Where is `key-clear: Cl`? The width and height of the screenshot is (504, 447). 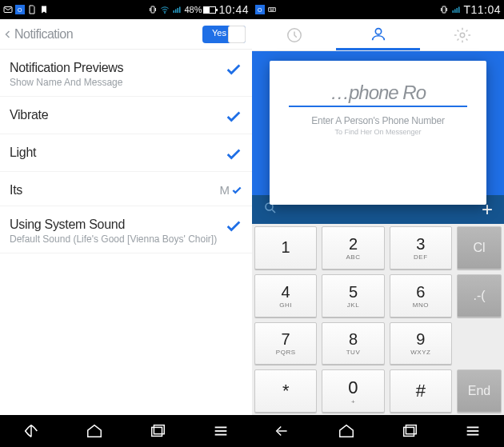
key-clear: Cl is located at coordinates (479, 248).